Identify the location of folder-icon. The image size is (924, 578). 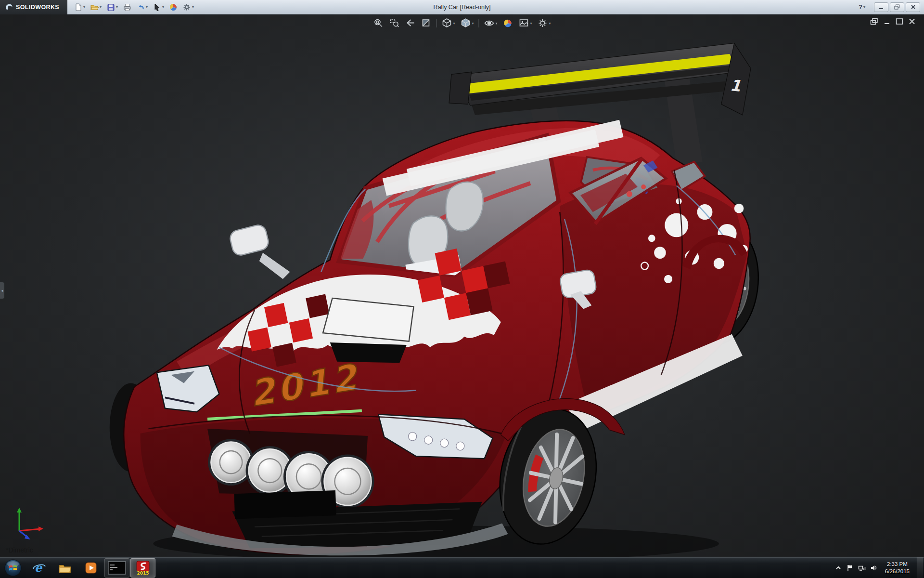
(65, 568).